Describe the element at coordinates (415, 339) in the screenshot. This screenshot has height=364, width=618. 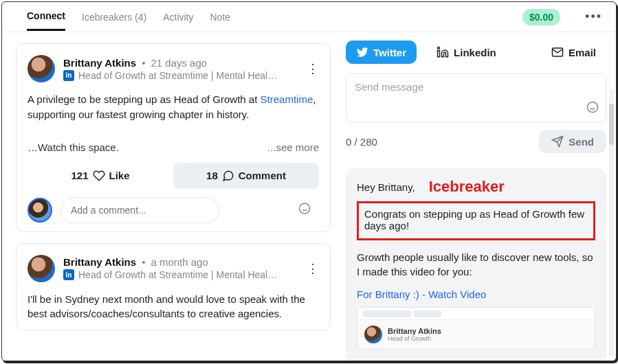
I see `preview-sub: Head of Growth` at that location.